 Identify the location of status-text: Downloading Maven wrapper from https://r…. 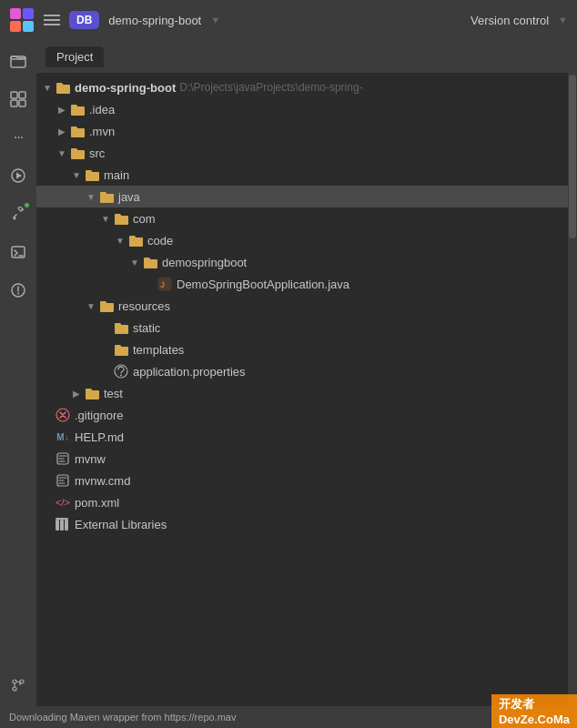
(122, 717).